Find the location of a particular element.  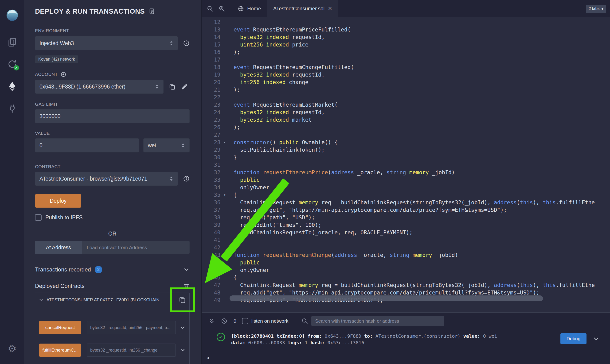

transactions-chevron-down-icon is located at coordinates (186, 270).